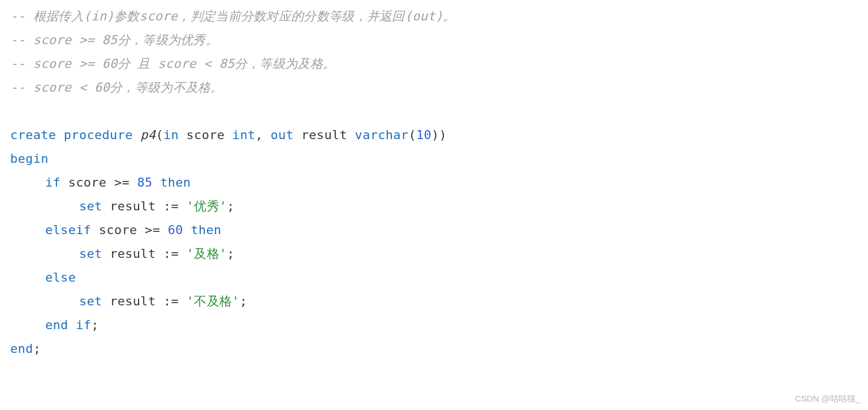  What do you see at coordinates (95, 325) in the screenshot?
I see `semicolon4: ;` at bounding box center [95, 325].